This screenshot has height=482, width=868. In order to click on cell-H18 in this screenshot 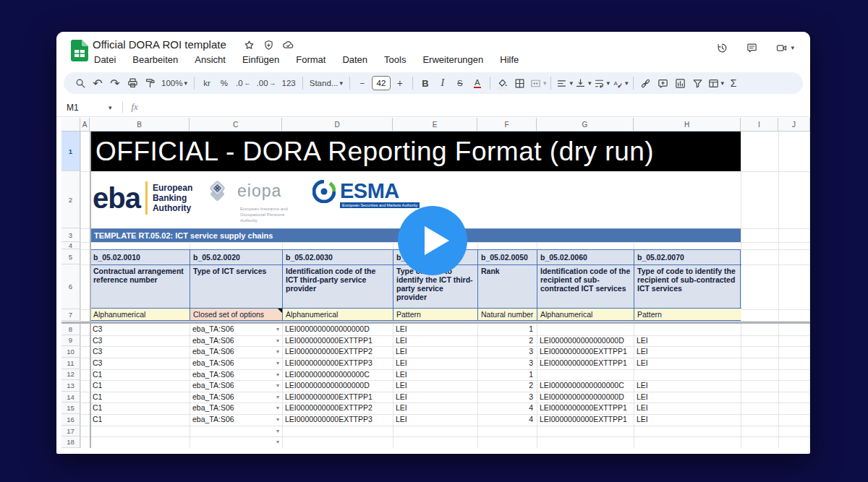, I will do `click(687, 442)`.